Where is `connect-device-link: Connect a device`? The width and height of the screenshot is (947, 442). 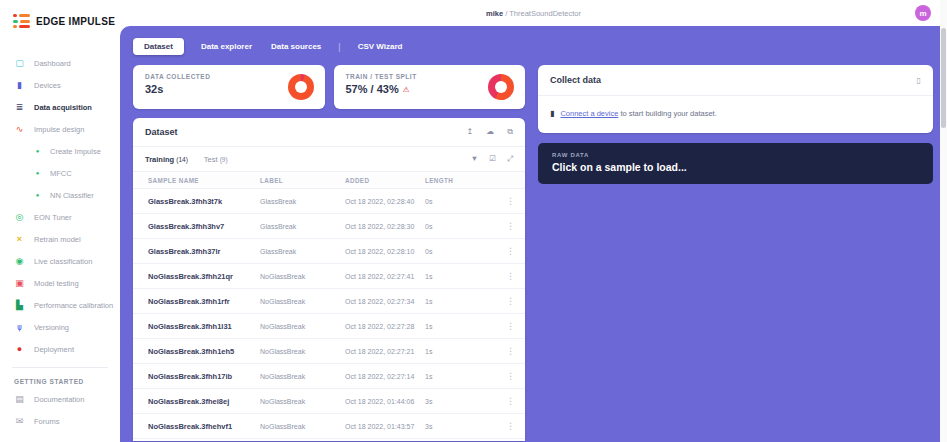
connect-device-link: Connect a device is located at coordinates (589, 114).